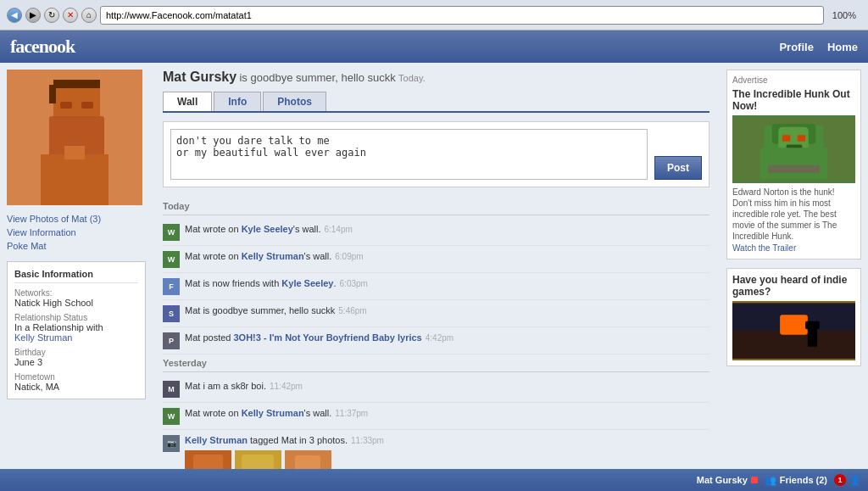  Describe the element at coordinates (448, 460) in the screenshot. I see `photo-thumbs` at that location.